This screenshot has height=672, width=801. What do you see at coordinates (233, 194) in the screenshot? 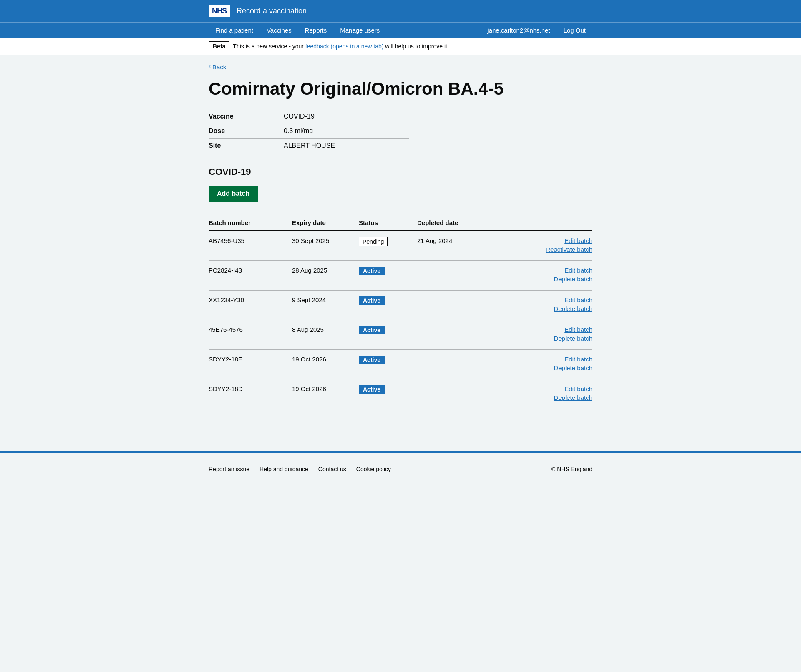
I see `add-batch-button: Add batch` at bounding box center [233, 194].